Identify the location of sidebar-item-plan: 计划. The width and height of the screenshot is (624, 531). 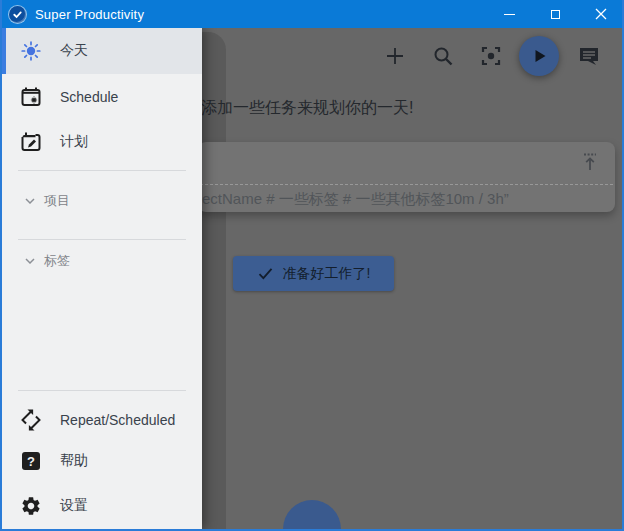
(102, 142).